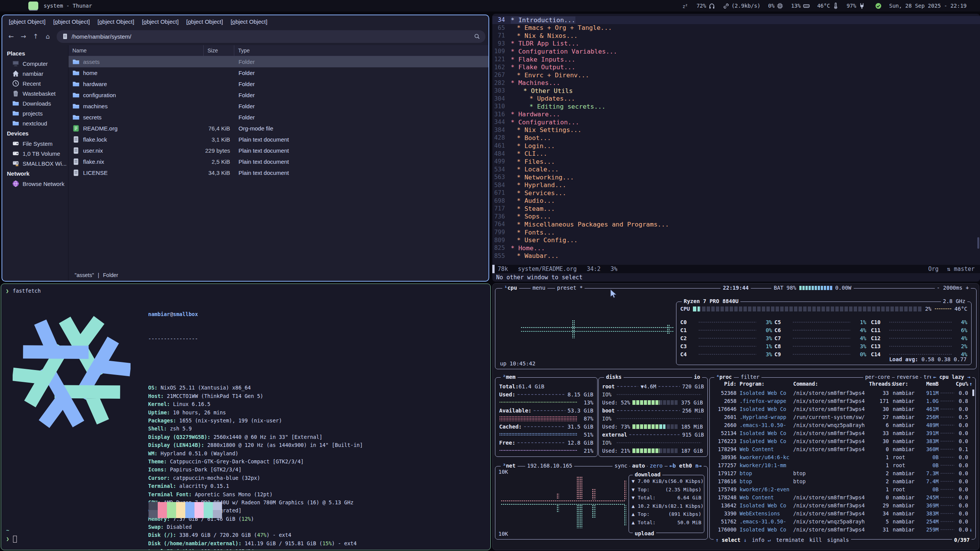 This screenshot has width=980, height=551. I want to click on disks-box-title: disks, so click(614, 377).